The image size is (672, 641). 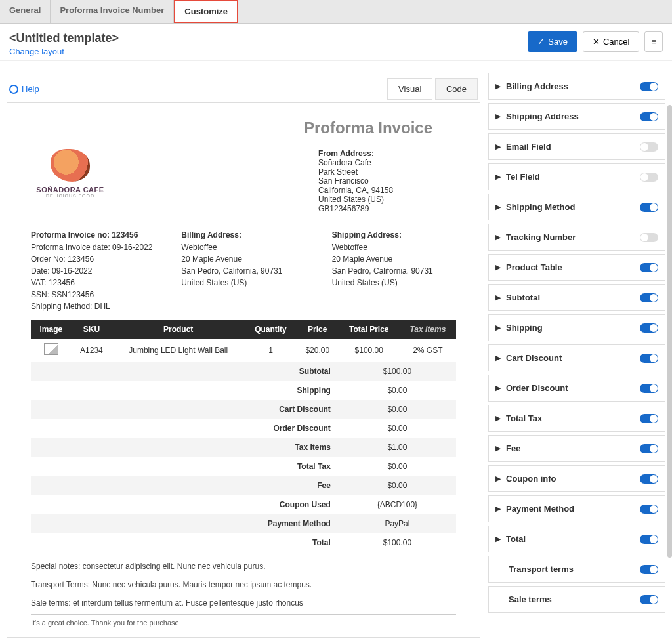 What do you see at coordinates (570, 509) in the screenshot?
I see `panel-label: Payment Method` at bounding box center [570, 509].